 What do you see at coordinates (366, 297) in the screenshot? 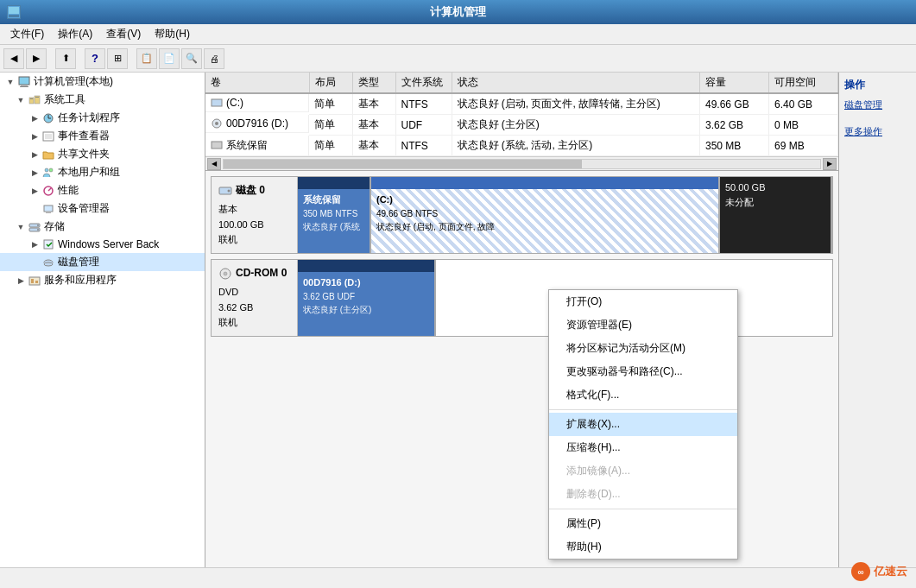
I see `dvd-size: 3.62 GB UDF` at bounding box center [366, 297].